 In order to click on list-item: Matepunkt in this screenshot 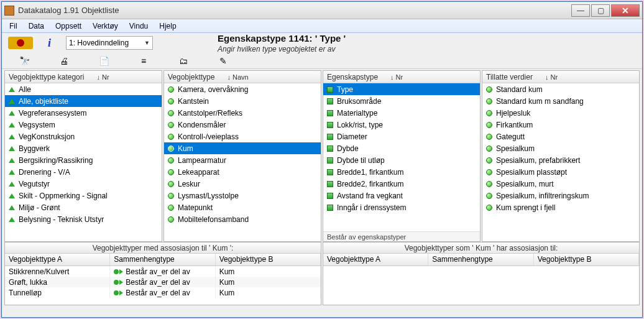, I will do `click(242, 208)`.